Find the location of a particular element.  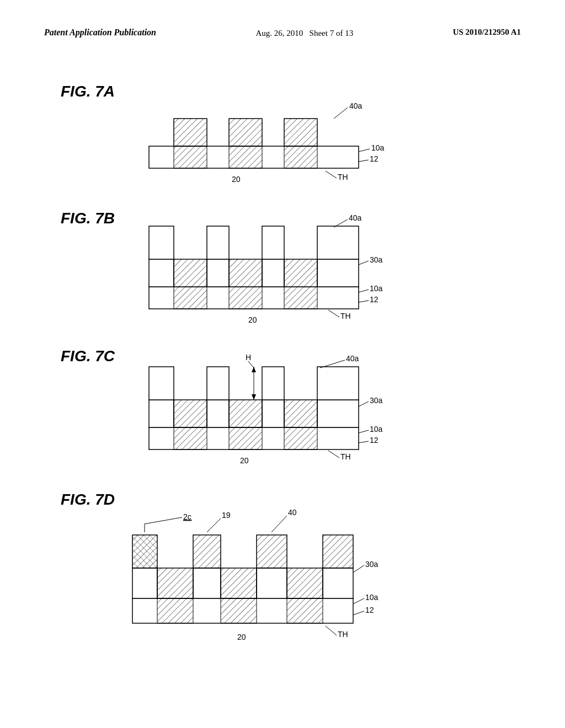

fig7d-label: FIG. 7D is located at coordinates (88, 500).